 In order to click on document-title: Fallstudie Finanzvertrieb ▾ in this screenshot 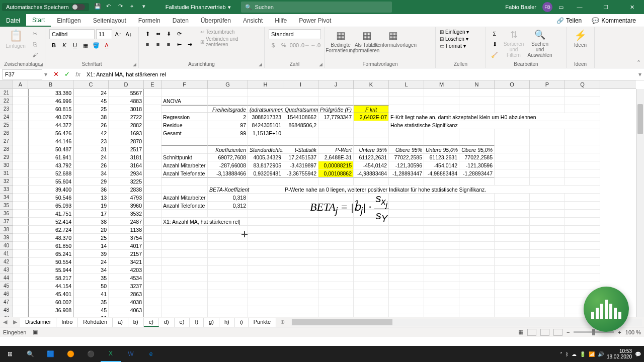, I will do `click(198, 7)`.